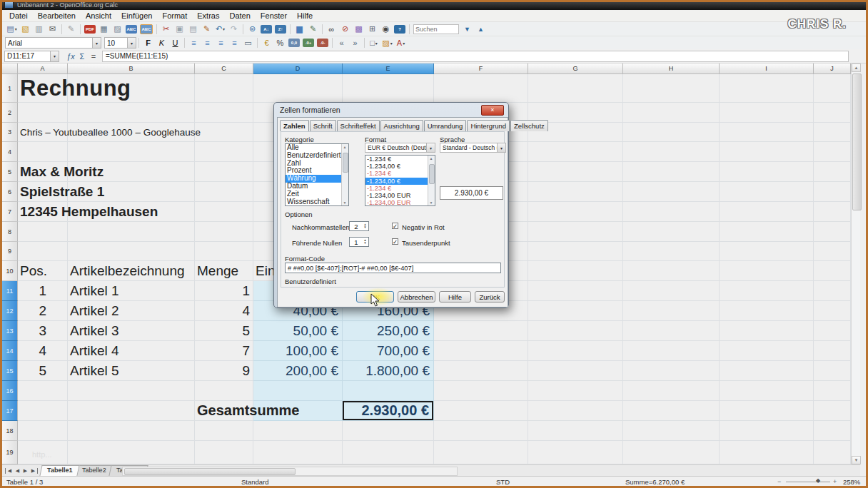 The width and height of the screenshot is (868, 488). Describe the element at coordinates (117, 29) in the screenshot. I see `page-preview-icon: ▨` at that location.